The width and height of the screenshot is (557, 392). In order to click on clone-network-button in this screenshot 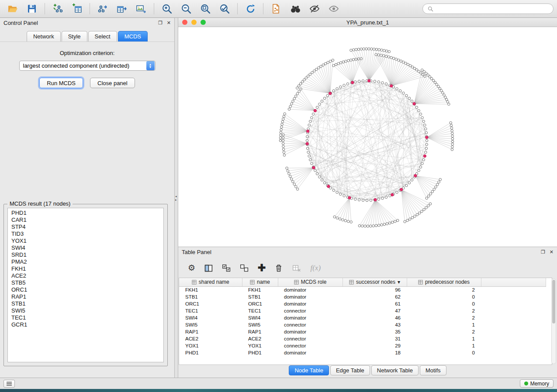, I will do `click(276, 9)`.